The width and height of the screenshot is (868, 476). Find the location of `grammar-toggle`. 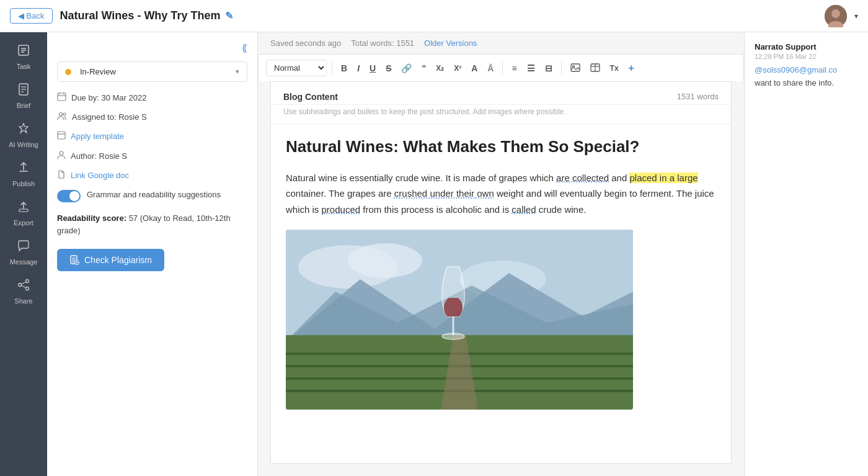

grammar-toggle is located at coordinates (69, 196).